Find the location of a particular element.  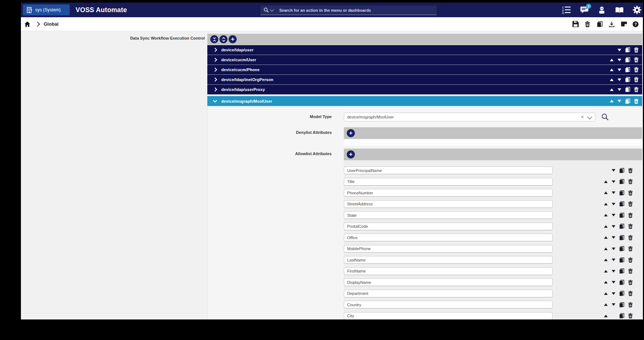

add-row-button is located at coordinates (233, 39).